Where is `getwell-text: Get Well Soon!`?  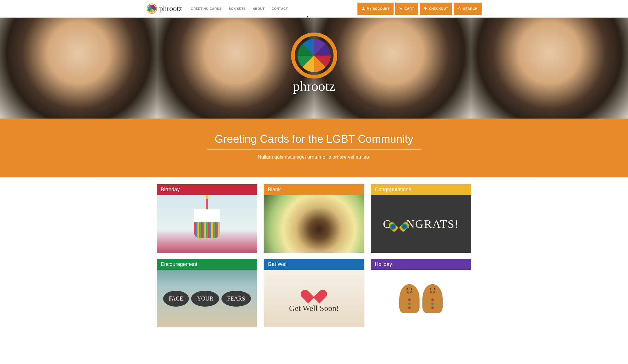
getwell-text: Get Well Soon! is located at coordinates (314, 308).